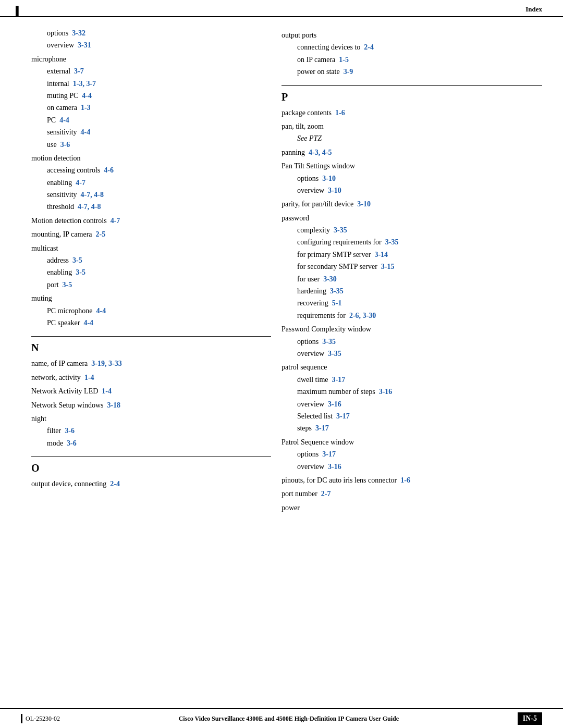 Image resolution: width=563 pixels, height=728 pixels. I want to click on list-item: overview 3-35, so click(412, 354).